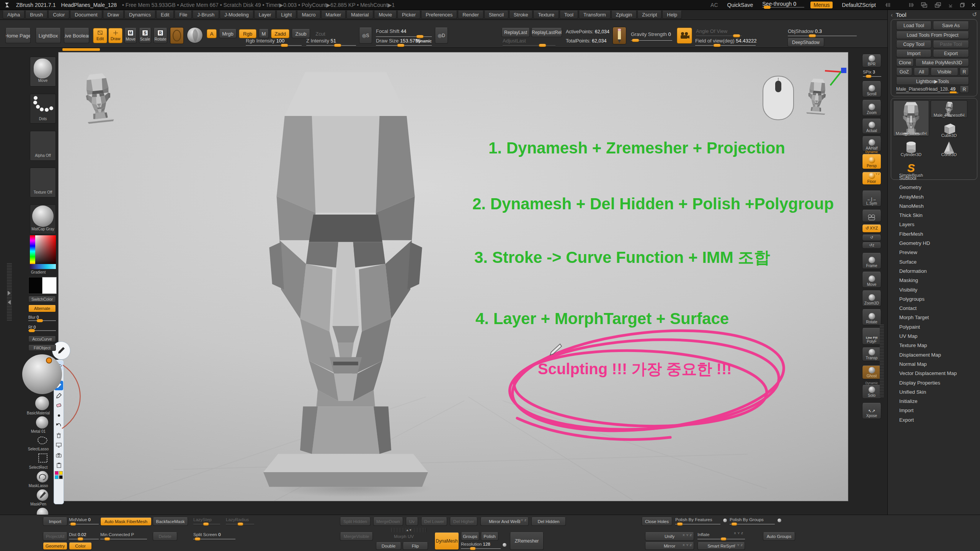  What do you see at coordinates (872, 89) in the screenshot?
I see `scroll-button: Scroll` at bounding box center [872, 89].